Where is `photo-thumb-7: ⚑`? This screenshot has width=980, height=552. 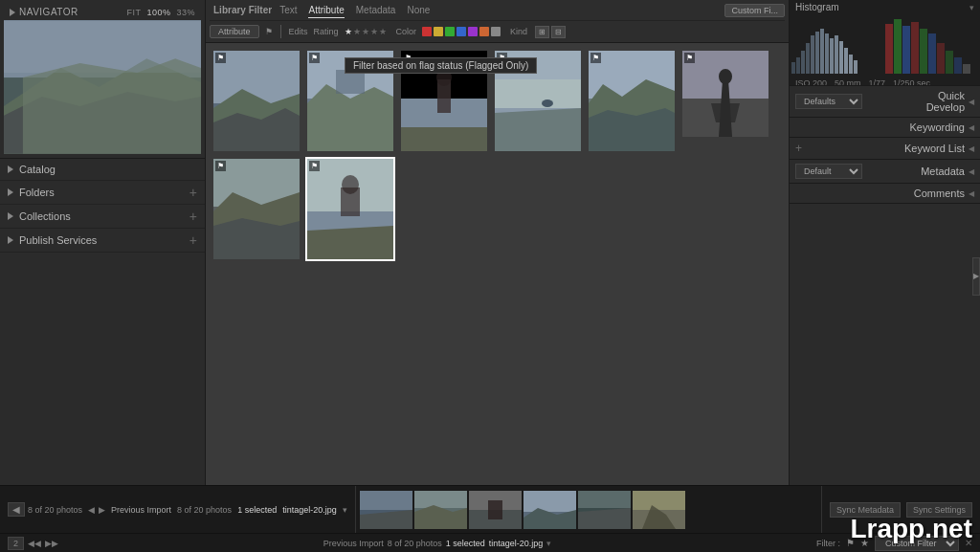 photo-thumb-7: ⚑ is located at coordinates (256, 209).